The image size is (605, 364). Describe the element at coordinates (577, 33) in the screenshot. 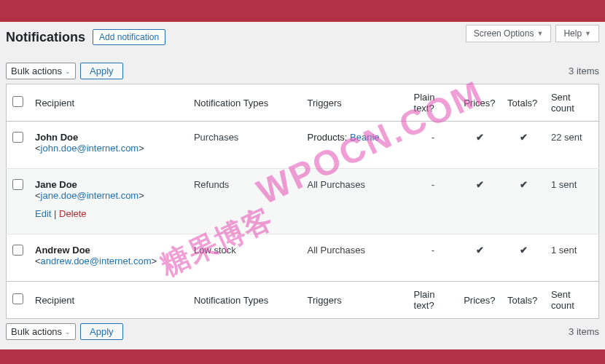

I see `help-button: Help ▼` at that location.